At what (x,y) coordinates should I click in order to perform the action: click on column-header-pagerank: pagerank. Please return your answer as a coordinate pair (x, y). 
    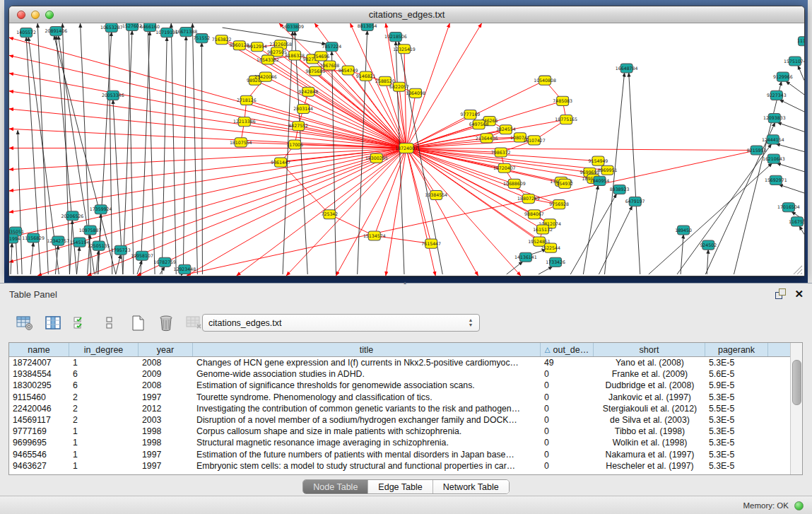
    Looking at the image, I should click on (736, 349).